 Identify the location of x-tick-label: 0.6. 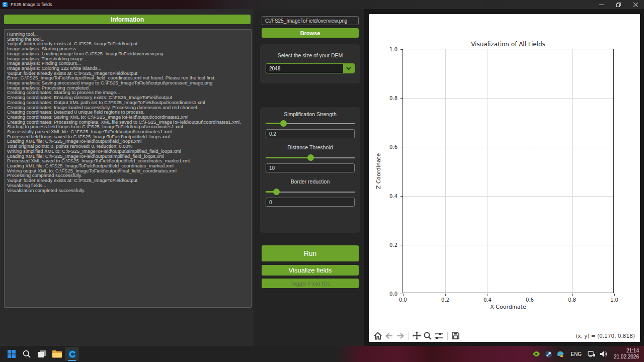
(530, 300).